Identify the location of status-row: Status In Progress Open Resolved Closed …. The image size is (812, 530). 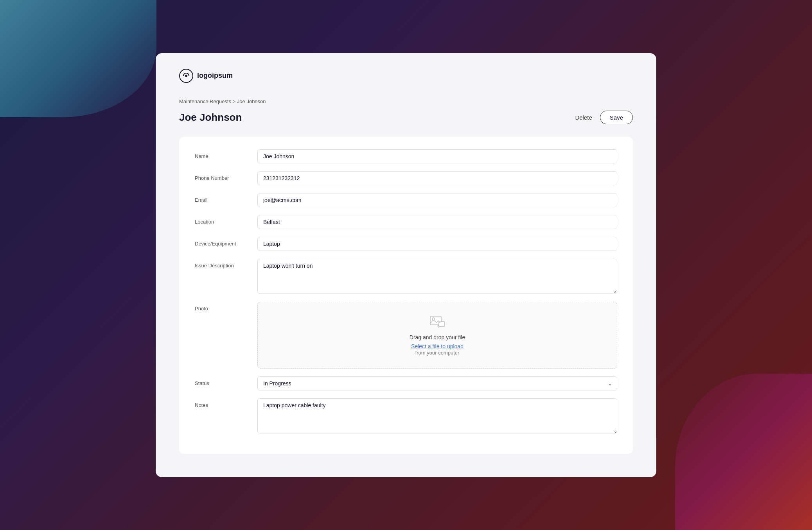
(406, 383).